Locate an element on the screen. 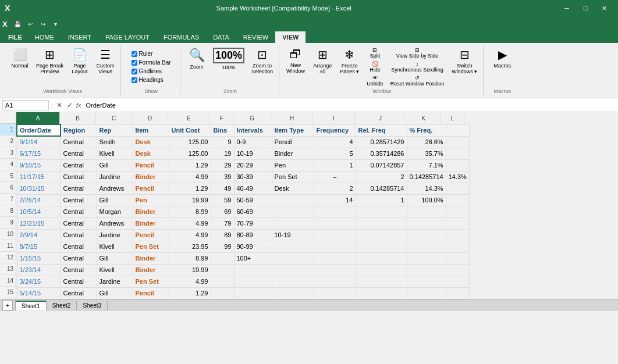 The image size is (618, 364). cell-e15: 1.29 is located at coordinates (190, 293).